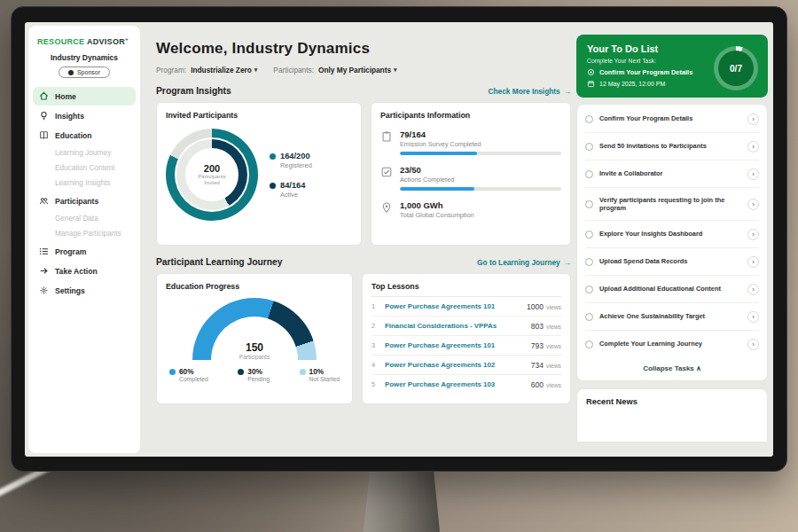  Describe the element at coordinates (254, 348) in the screenshot. I see `gauge-value: 150` at that location.